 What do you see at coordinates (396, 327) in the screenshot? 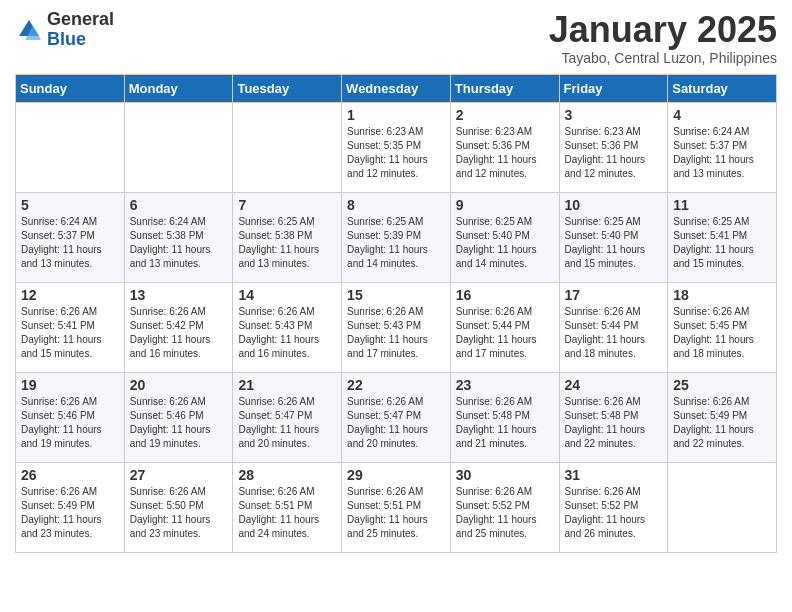
I see `calendar-week-2: 12Sunrise: 6:26 AMSunset: 5:41 PMDayligh…` at bounding box center [396, 327].